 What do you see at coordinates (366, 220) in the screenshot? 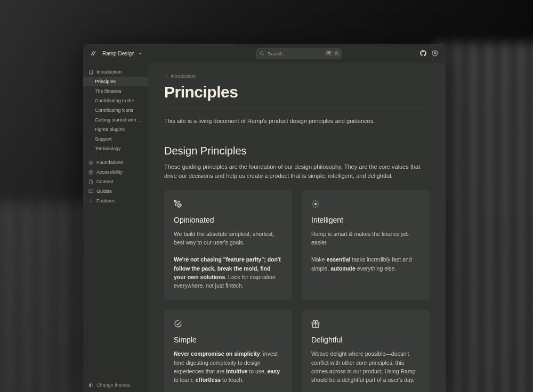
I see `card-title: Intelligent` at bounding box center [366, 220].